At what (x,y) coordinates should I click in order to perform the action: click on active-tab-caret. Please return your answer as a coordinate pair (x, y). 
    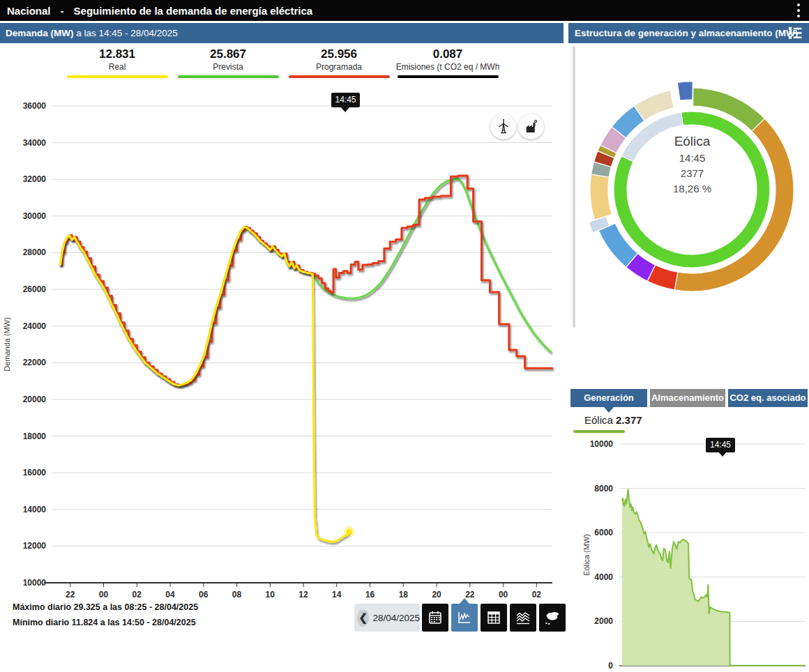
    Looking at the image, I should click on (609, 410).